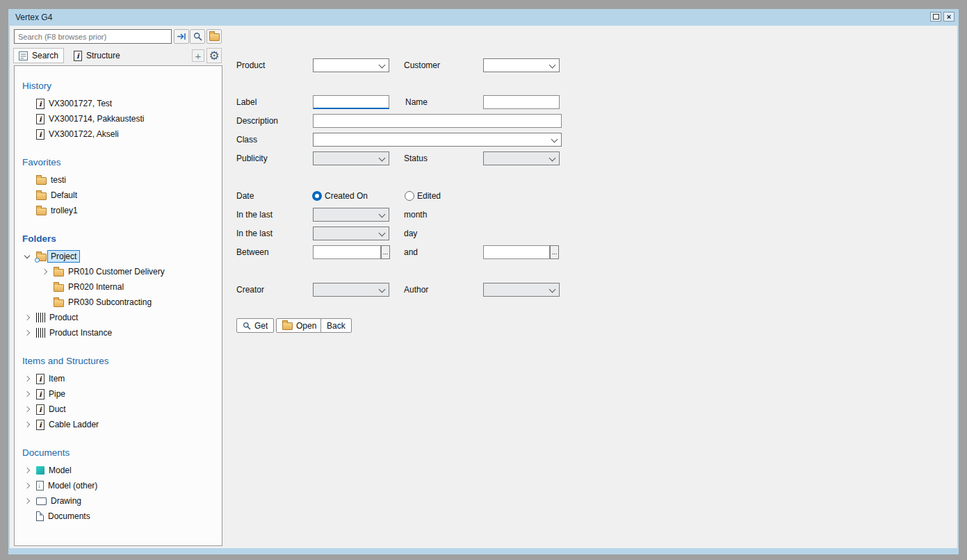 The image size is (967, 560). What do you see at coordinates (96, 119) in the screenshot?
I see `history-item-label: VX3001714, Pakkaustesti` at bounding box center [96, 119].